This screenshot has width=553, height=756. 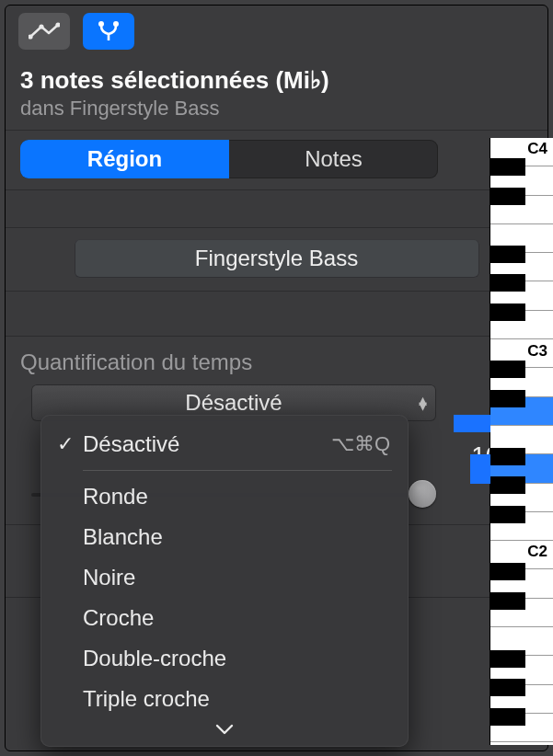 What do you see at coordinates (276, 81) in the screenshot?
I see `selection-title: 3 notes sélectionnées (Mi♭)` at bounding box center [276, 81].